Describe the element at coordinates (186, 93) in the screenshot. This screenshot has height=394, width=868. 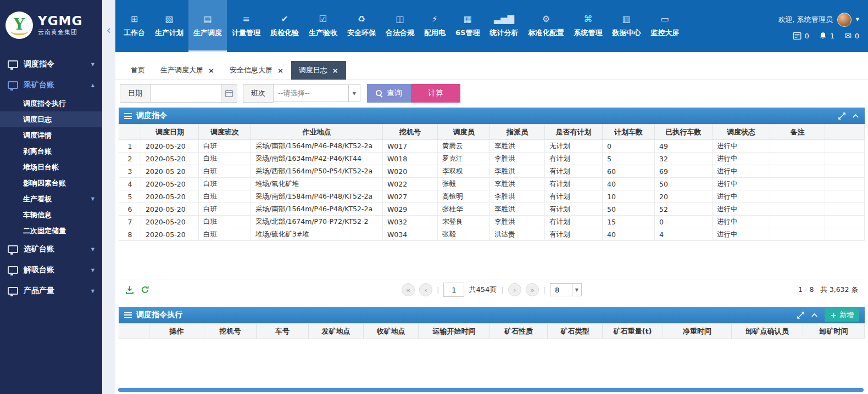
I see `date-input` at that location.